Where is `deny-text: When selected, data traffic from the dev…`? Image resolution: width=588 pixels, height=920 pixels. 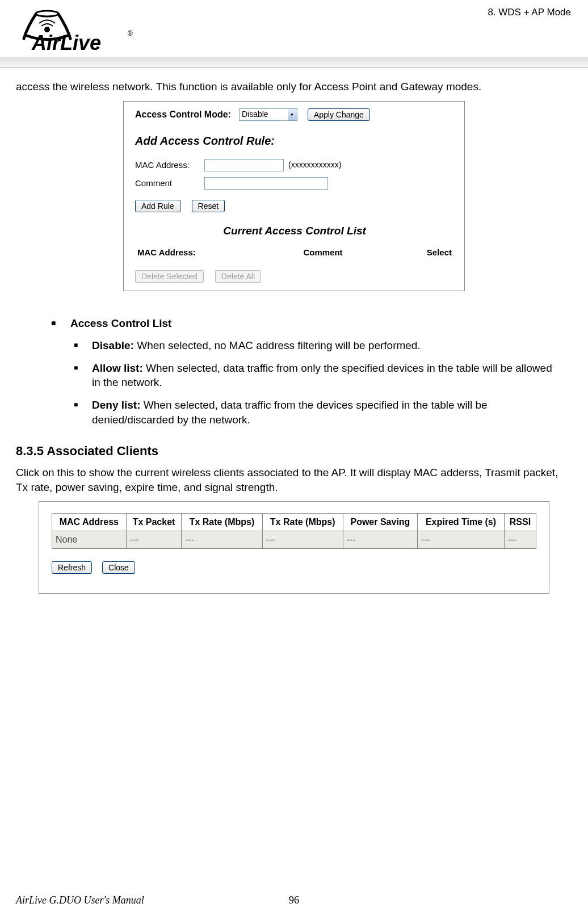 deny-text: When selected, data traffic from the dev… is located at coordinates (289, 412).